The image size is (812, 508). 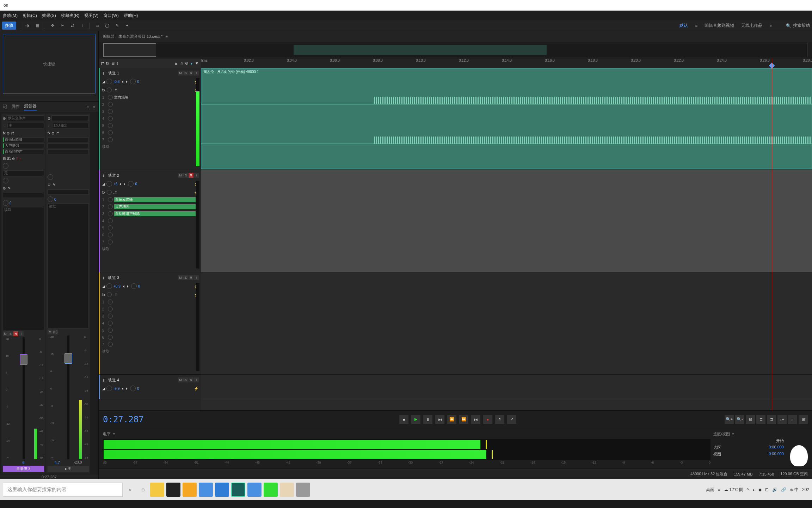 What do you see at coordinates (62, 26) in the screenshot?
I see `razor-tool-icon: ✂` at bounding box center [62, 26].